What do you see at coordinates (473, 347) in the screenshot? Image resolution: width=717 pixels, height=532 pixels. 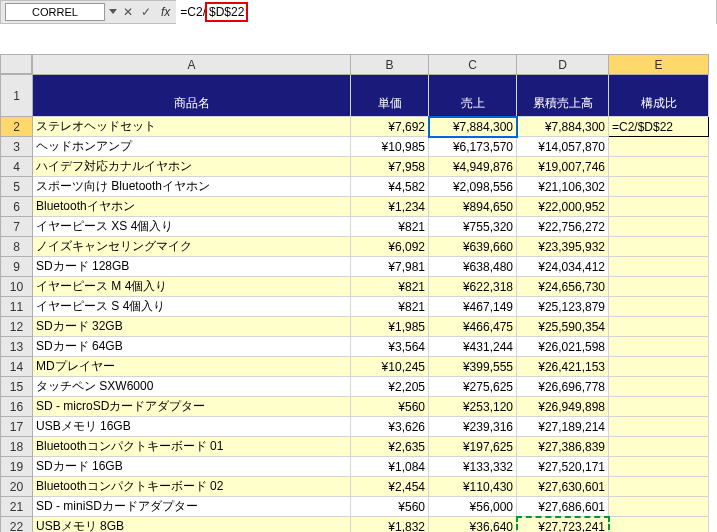 I see `cell-sales: ¥431,244` at bounding box center [473, 347].